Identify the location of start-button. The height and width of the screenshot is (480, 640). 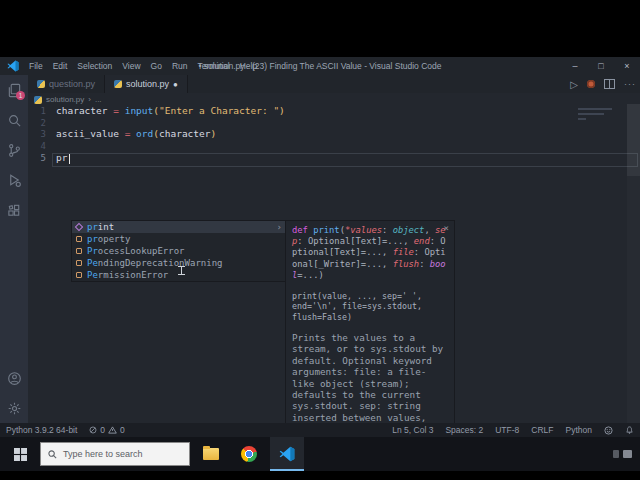
(20, 454).